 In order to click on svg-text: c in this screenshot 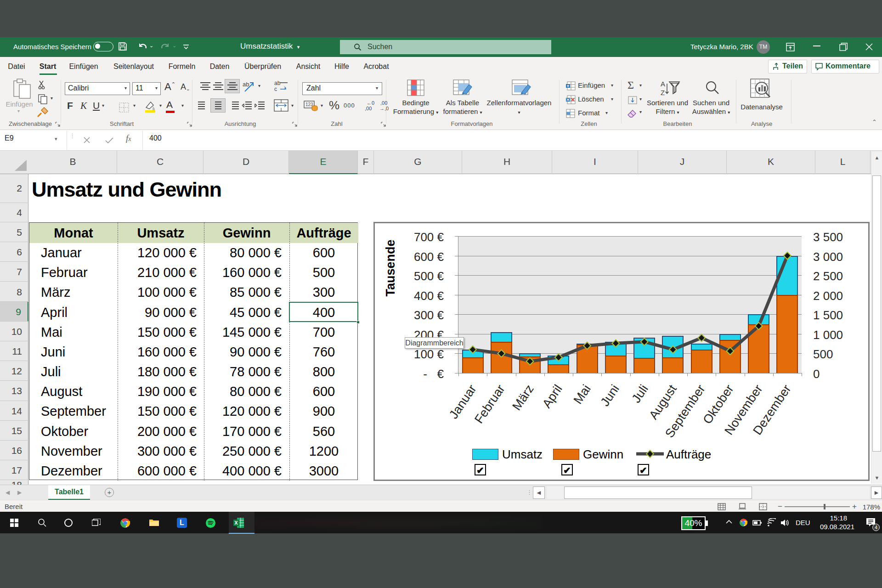, I will do `click(276, 89)`.